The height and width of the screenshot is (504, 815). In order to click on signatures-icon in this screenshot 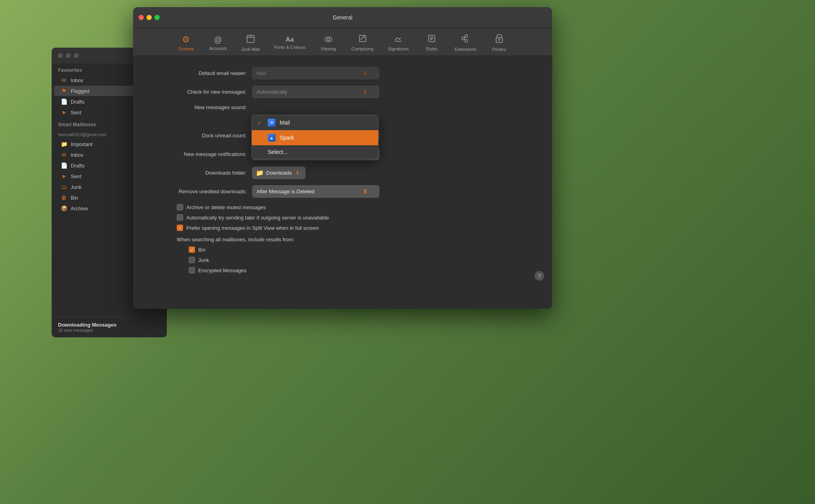, I will do `click(398, 40)`.